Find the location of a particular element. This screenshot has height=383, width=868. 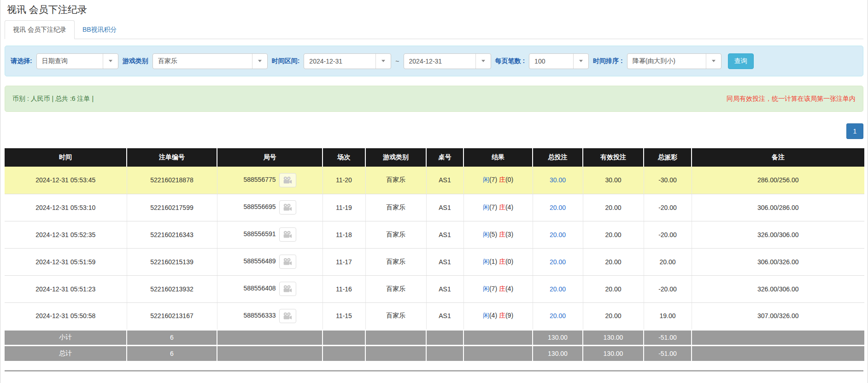

cell-total-bet: 30.00 is located at coordinates (557, 180).